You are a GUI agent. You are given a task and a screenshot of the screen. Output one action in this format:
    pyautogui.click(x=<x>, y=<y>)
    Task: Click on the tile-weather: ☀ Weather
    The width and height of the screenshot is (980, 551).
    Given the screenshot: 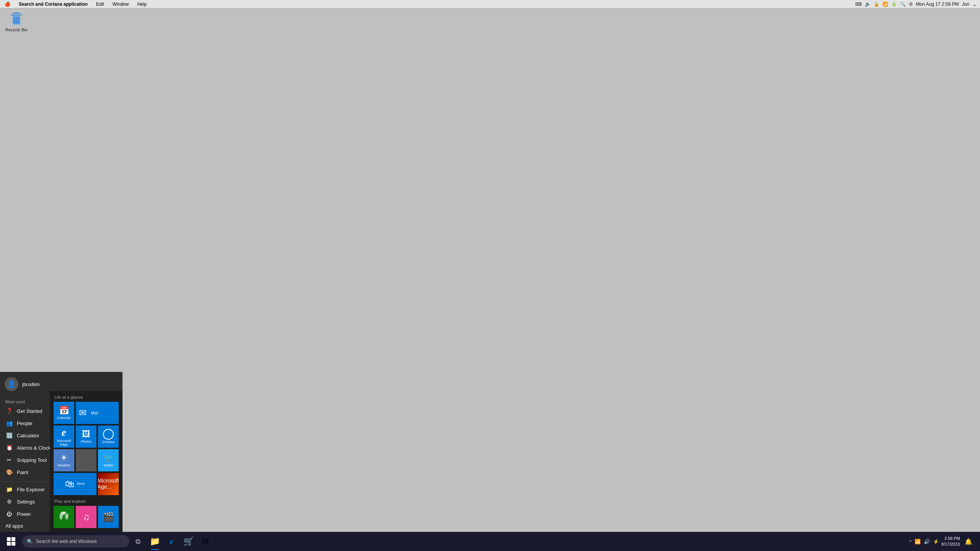 What is the action you would take?
    pyautogui.click(x=64, y=460)
    